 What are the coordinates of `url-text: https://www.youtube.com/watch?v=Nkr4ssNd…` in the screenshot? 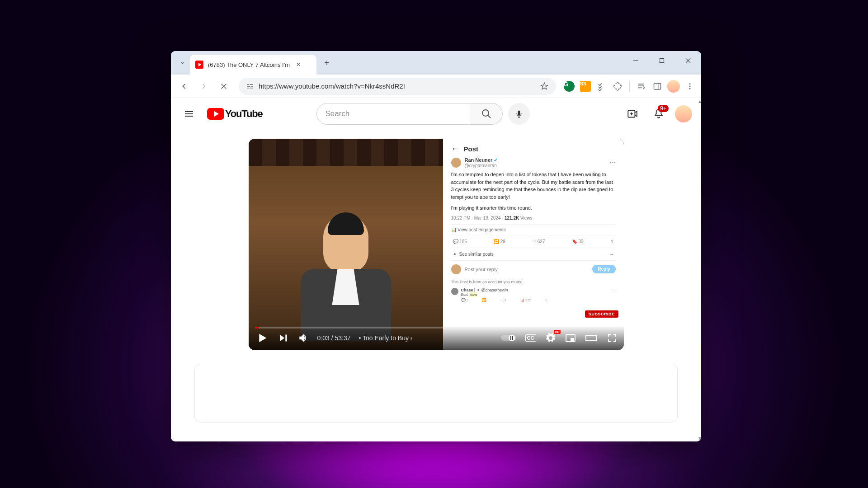 It's located at (397, 86).